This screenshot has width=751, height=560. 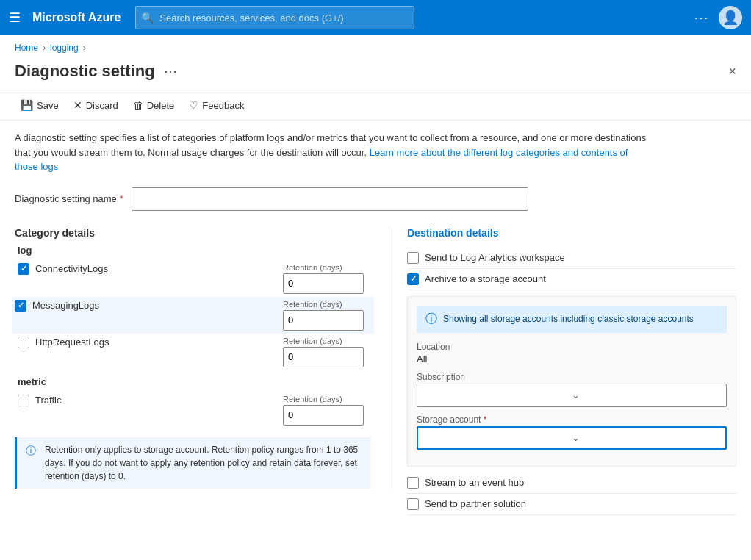 I want to click on breadcrumb-sep1: ›, so click(x=44, y=48).